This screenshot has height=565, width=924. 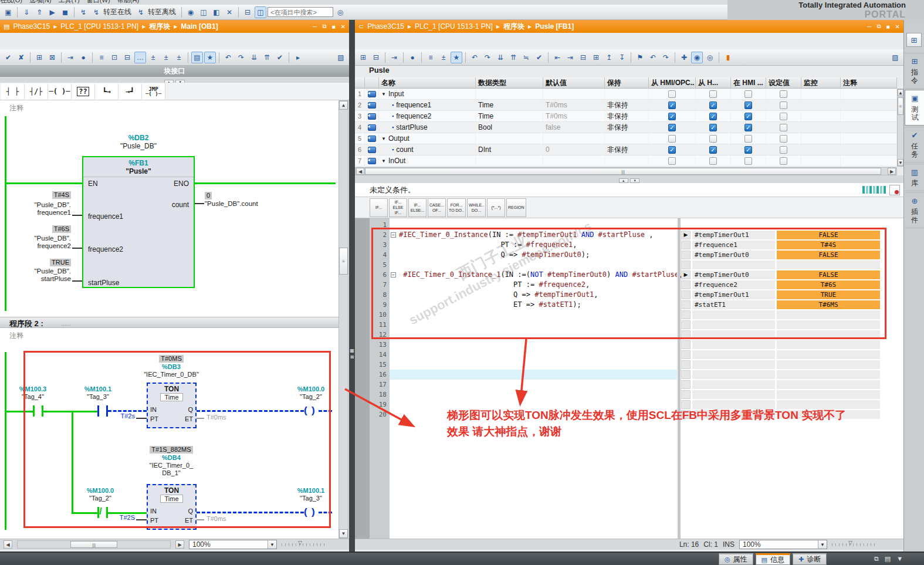 I want to click on accept-changes-icon: ✔, so click(x=280, y=57).